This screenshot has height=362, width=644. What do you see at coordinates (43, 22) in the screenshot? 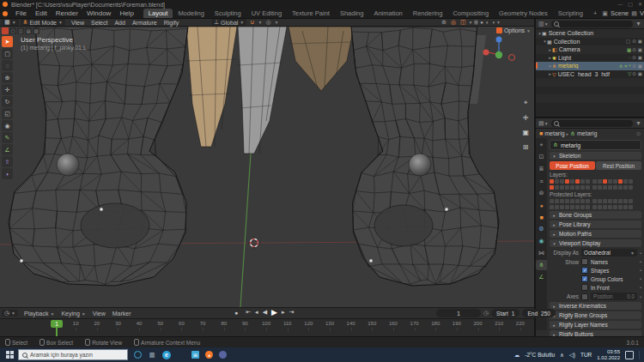
I see `mode-selector: ⋔ Edit Mode▼` at bounding box center [43, 22].